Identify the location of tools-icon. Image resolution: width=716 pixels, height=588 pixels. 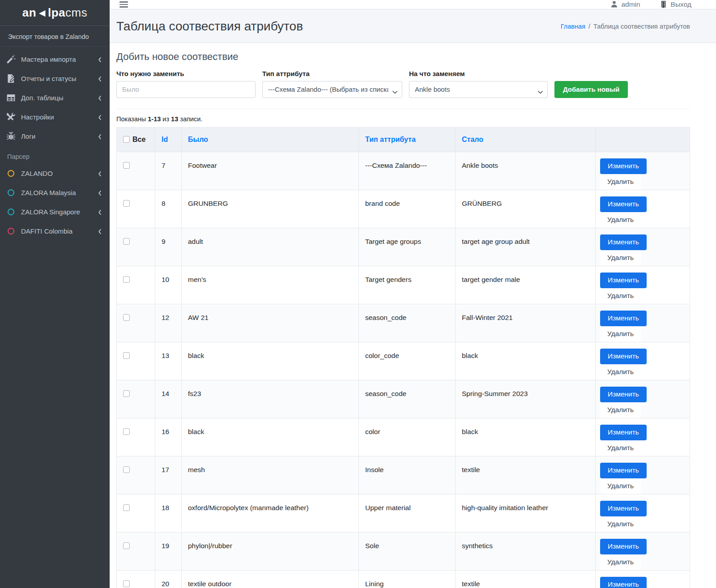
(11, 117).